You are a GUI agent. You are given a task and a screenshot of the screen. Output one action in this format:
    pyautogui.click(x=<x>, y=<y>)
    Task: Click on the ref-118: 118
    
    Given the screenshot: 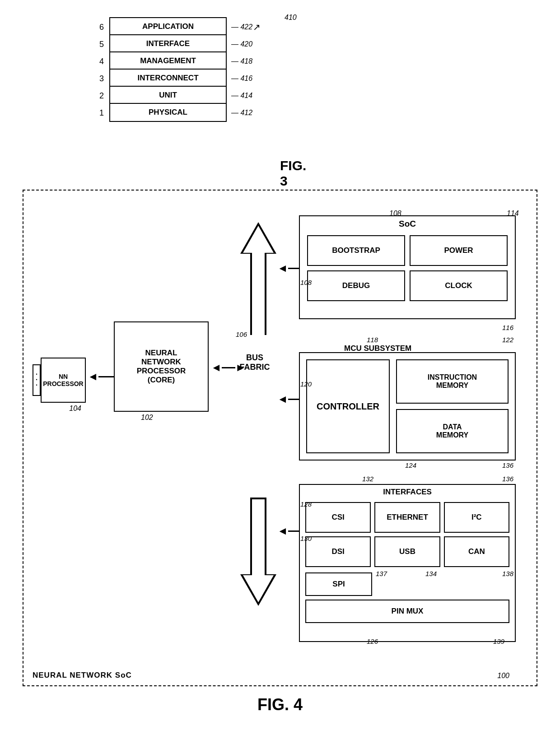 What is the action you would take?
    pyautogui.click(x=372, y=340)
    